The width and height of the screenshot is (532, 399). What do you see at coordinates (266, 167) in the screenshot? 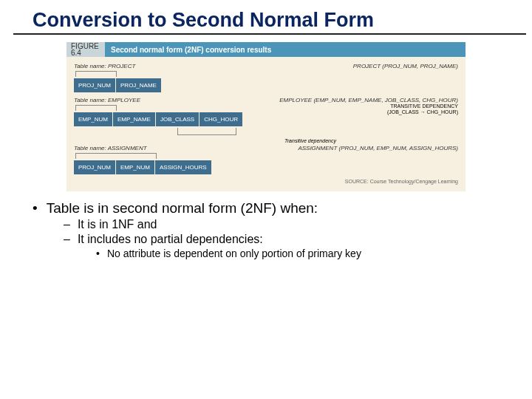
I see `assignment-schema: PROJ_NUM EMP_NUM ASSIGN_HOURS` at bounding box center [266, 167].